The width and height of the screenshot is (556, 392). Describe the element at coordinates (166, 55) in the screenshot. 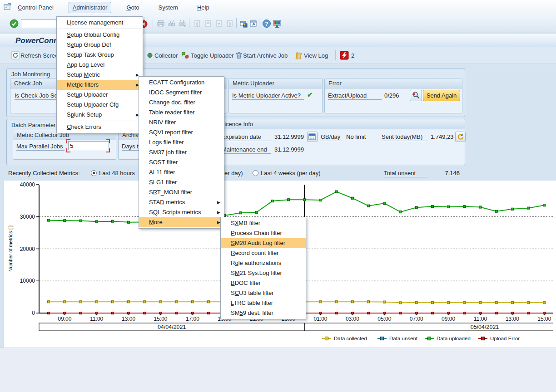

I see `collector-button: Collector` at that location.